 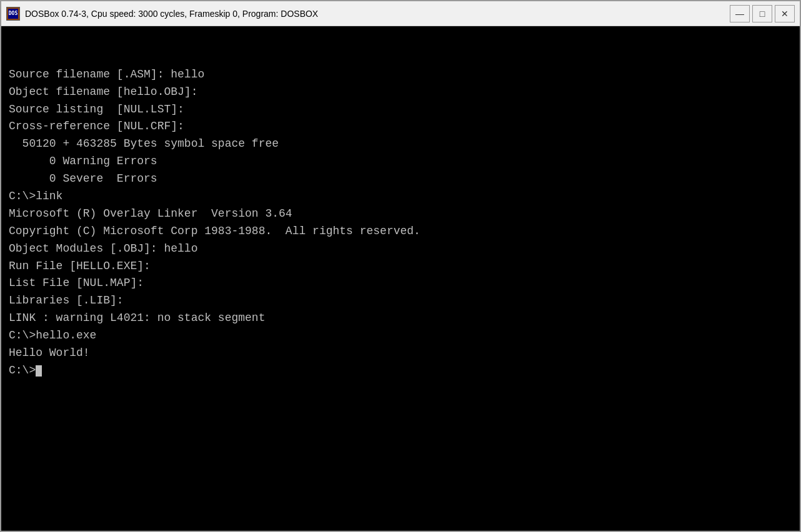 I want to click on terminal-line: LINK : warning L4021: no stack segment, so click(x=400, y=318).